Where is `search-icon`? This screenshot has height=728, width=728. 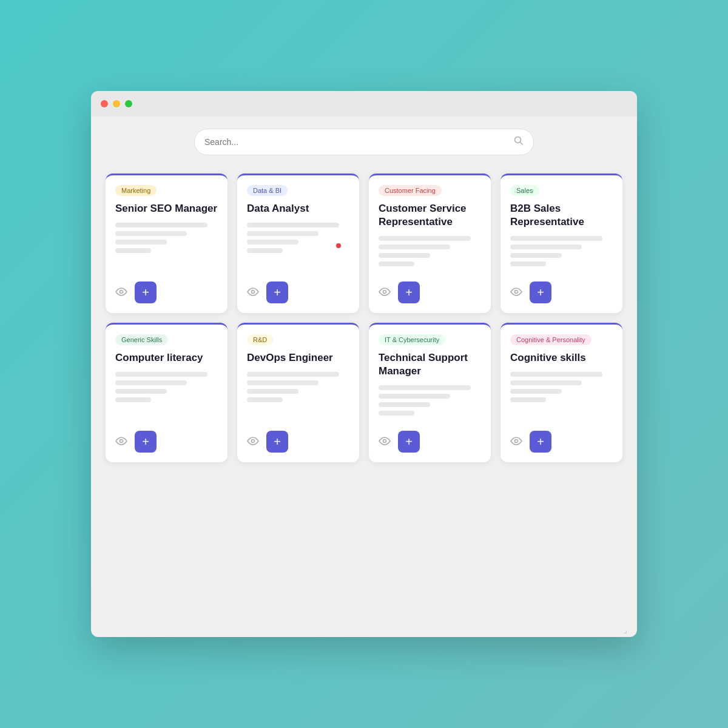
search-icon is located at coordinates (519, 142).